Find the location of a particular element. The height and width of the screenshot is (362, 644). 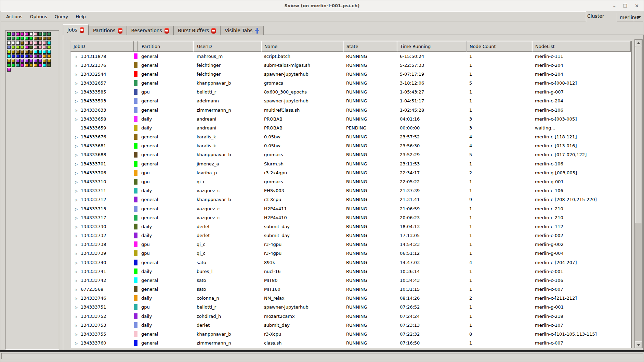

scroll-down-button is located at coordinates (639, 345).